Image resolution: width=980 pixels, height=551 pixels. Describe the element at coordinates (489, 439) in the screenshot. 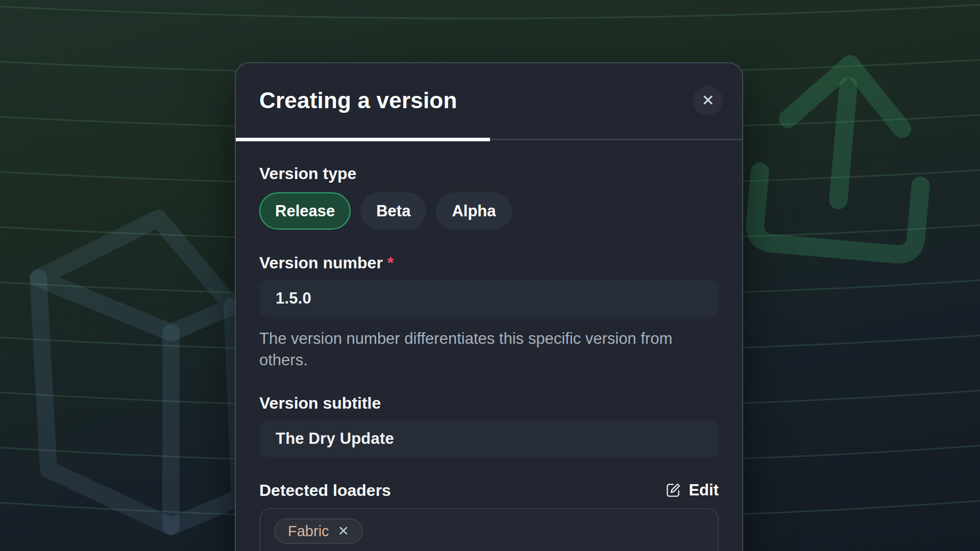

I see `version-subtitle-input` at that location.